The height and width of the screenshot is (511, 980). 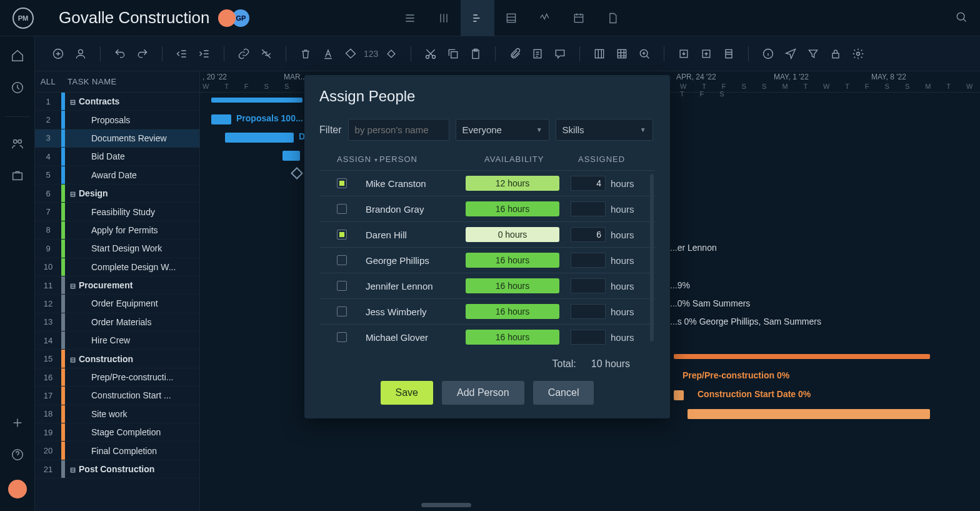 I want to click on print-icon, so click(x=729, y=54).